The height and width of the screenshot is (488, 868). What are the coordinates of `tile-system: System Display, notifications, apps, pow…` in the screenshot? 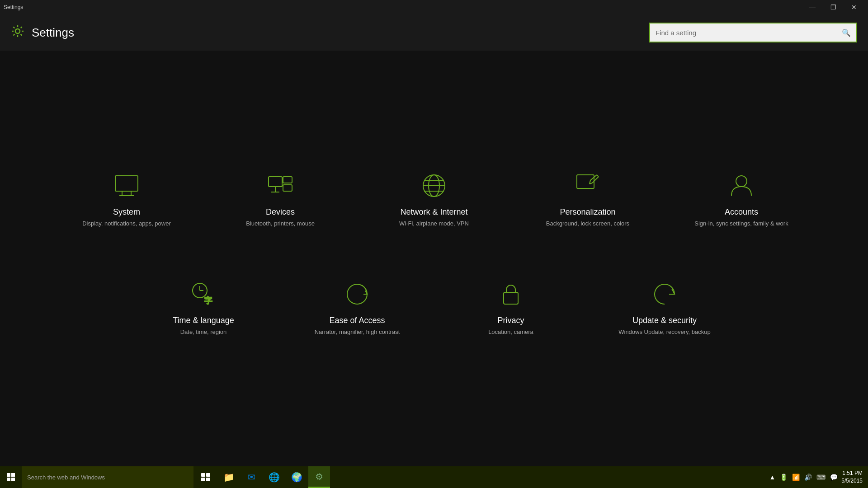 It's located at (127, 200).